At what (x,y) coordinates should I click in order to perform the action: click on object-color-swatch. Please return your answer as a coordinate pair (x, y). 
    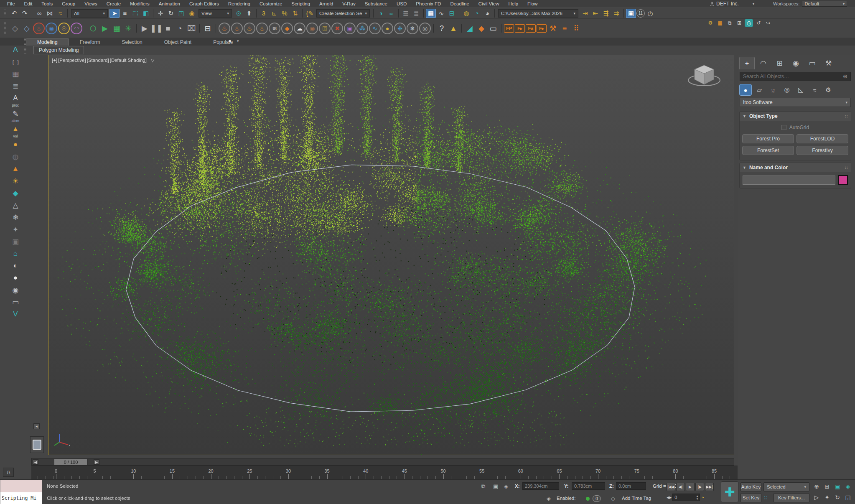
    Looking at the image, I should click on (843, 180).